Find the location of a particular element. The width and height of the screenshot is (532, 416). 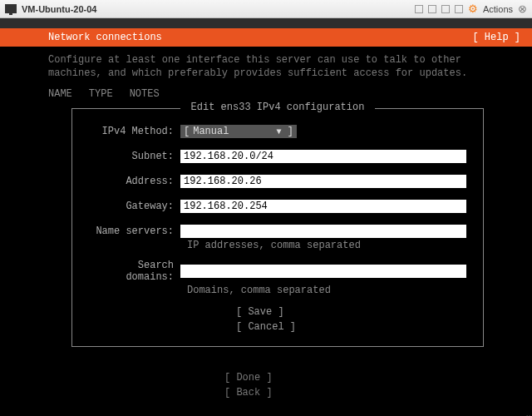

cancel-button: [ Cancel ] is located at coordinates (278, 327).